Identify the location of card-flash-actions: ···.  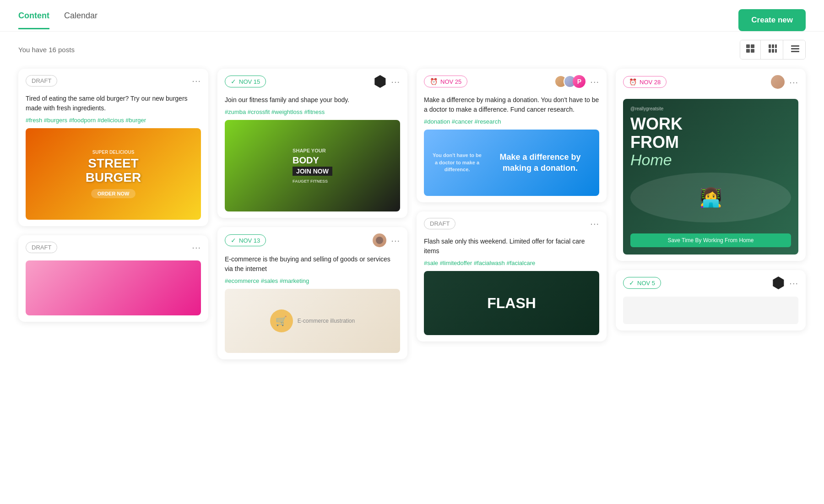
(595, 223).